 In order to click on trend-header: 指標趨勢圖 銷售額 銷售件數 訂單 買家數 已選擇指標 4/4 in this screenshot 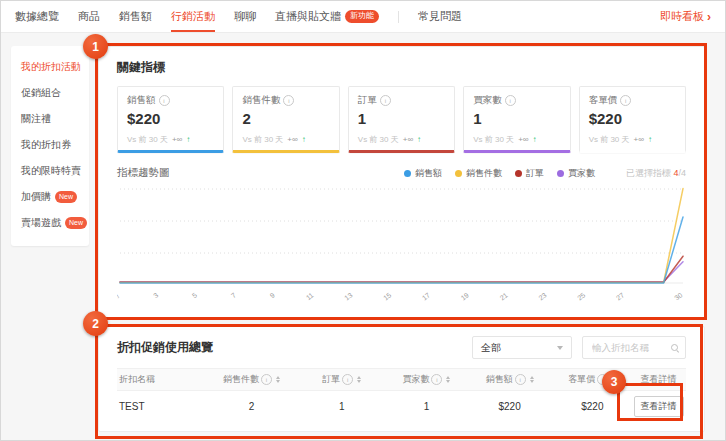, I will do `click(402, 173)`.